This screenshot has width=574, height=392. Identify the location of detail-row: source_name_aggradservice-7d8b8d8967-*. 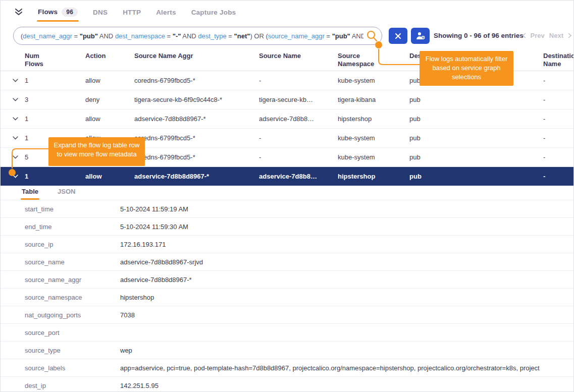
(287, 279).